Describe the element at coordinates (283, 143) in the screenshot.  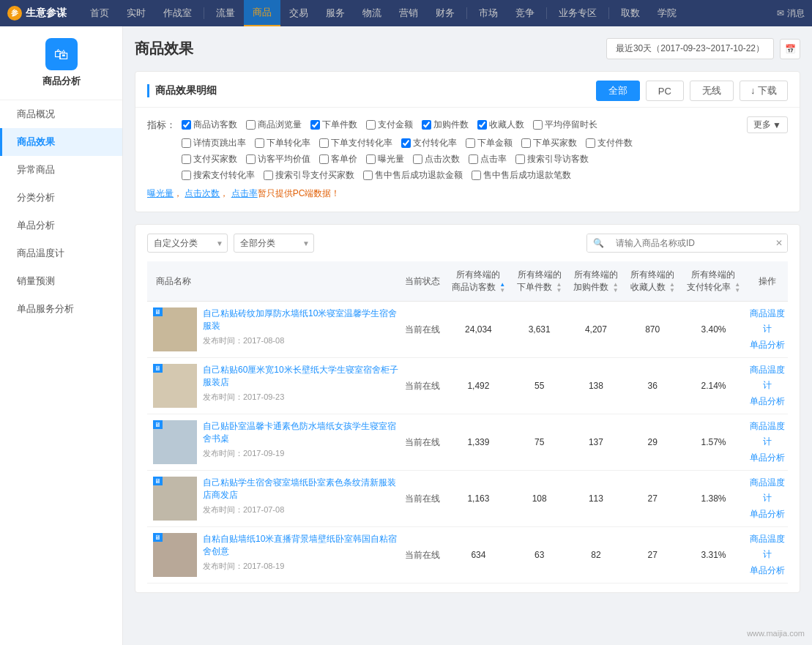
I see `metric-order-conv: 下单转化率` at that location.